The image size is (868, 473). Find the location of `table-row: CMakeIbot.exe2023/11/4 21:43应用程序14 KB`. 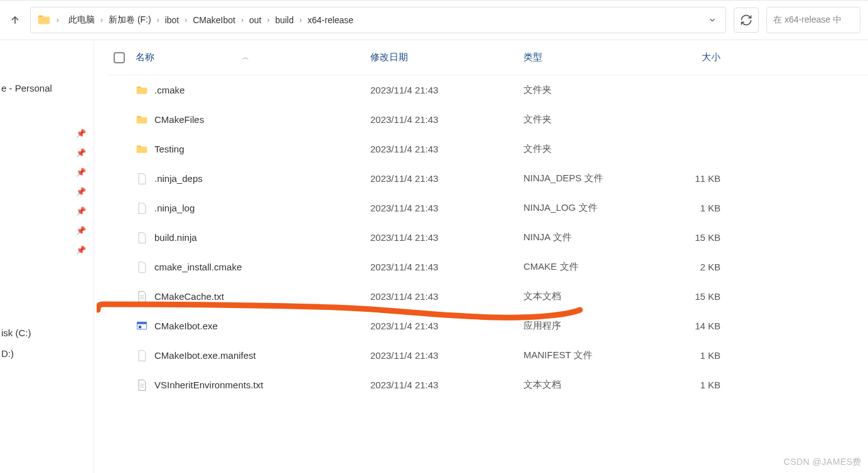

table-row: CMakeIbot.exe2023/11/4 21:43应用程序14 KB is located at coordinates (487, 326).